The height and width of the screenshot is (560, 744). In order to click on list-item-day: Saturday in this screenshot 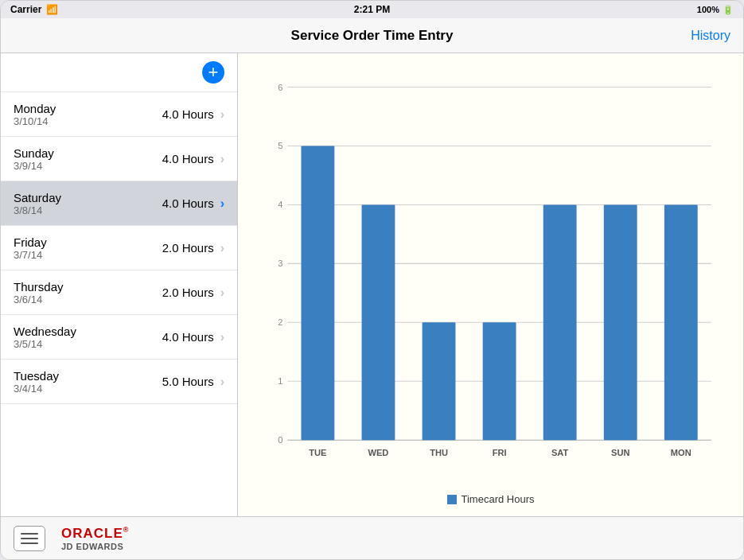, I will do `click(88, 197)`.